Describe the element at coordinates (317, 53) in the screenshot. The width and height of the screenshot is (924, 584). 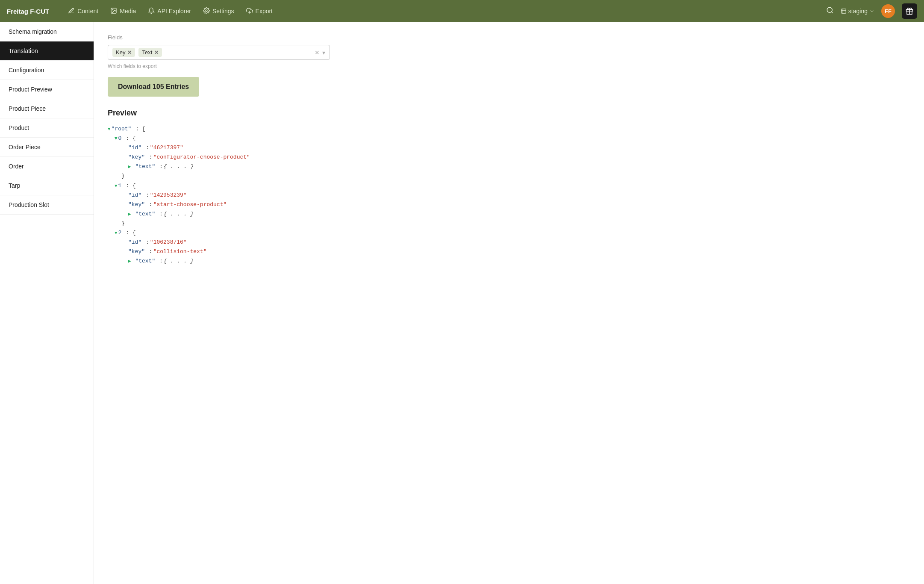
I see `fields-clear-button: ✕` at that location.